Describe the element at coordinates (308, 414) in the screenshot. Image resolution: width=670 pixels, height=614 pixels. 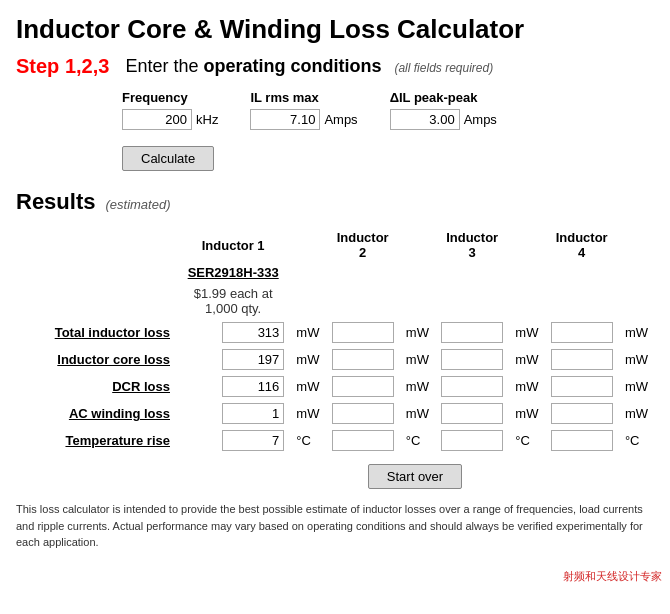
I see `unit-cell-row3-col0: mW` at that location.